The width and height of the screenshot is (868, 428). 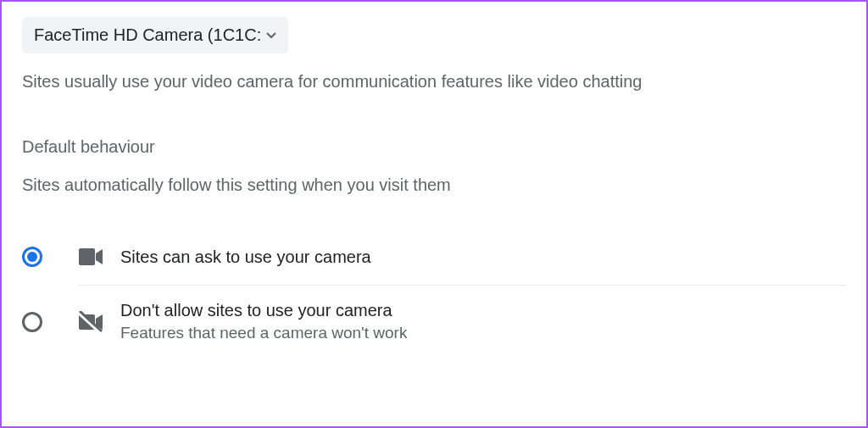 What do you see at coordinates (147, 36) in the screenshot?
I see `camera-select-label: FaceTime HD Camera (1C1C:` at bounding box center [147, 36].